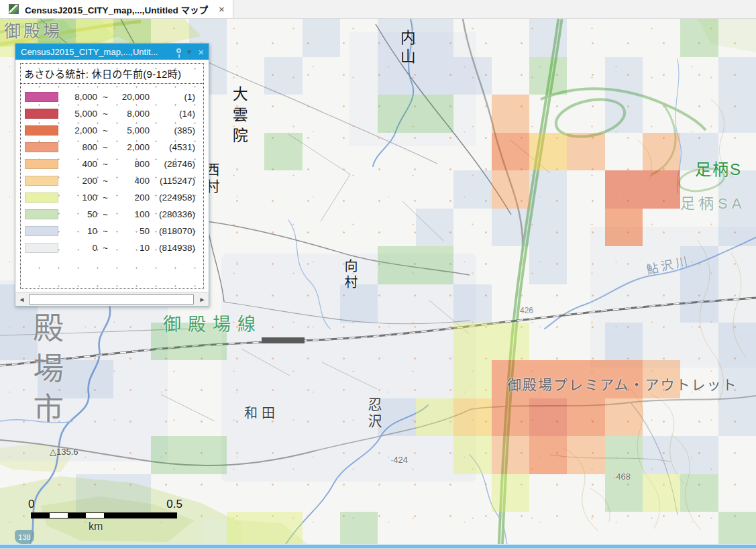 This screenshot has height=550, width=756. I want to click on legend-range-low: 50, so click(80, 215).